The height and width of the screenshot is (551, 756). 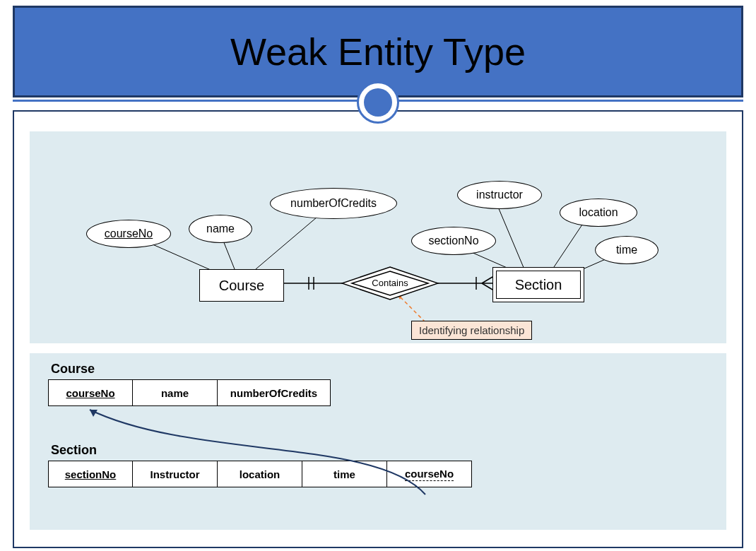 I want to click on relationship-label: Contains, so click(x=390, y=283).